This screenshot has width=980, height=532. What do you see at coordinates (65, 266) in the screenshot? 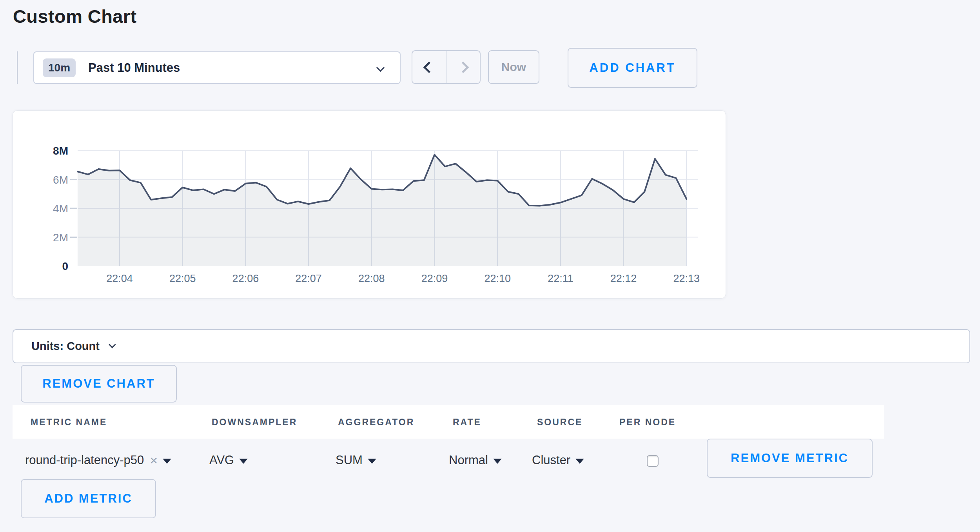
I see `svg-text: 0` at bounding box center [65, 266].